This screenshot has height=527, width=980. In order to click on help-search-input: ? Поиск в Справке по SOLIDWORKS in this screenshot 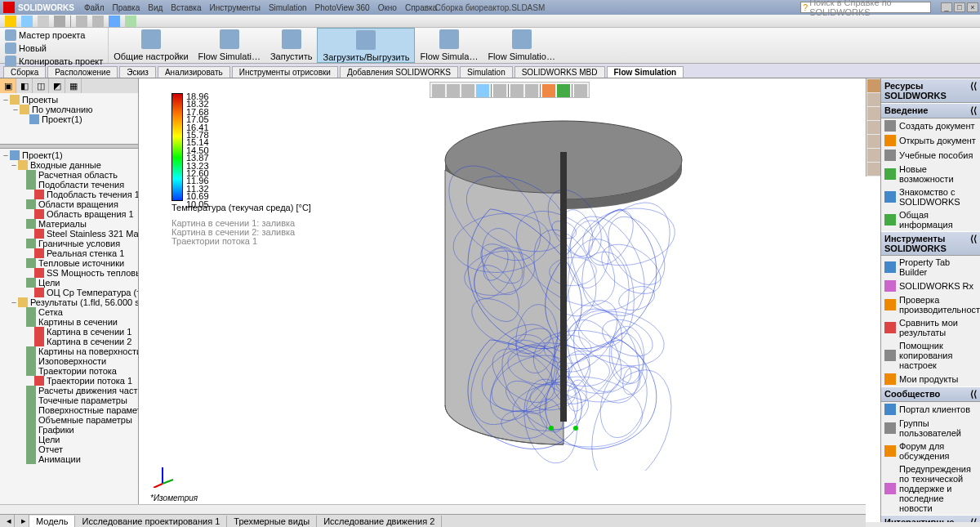, I will do `click(866, 7)`.